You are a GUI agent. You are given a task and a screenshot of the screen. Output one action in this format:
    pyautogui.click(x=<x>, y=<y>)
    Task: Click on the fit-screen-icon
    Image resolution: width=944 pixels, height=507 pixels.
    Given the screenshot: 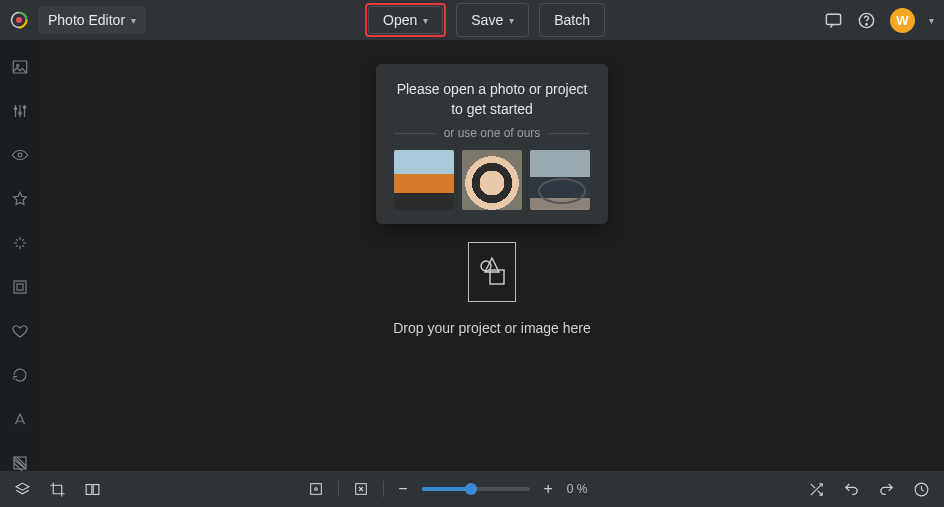 What is the action you would take?
    pyautogui.click(x=316, y=489)
    